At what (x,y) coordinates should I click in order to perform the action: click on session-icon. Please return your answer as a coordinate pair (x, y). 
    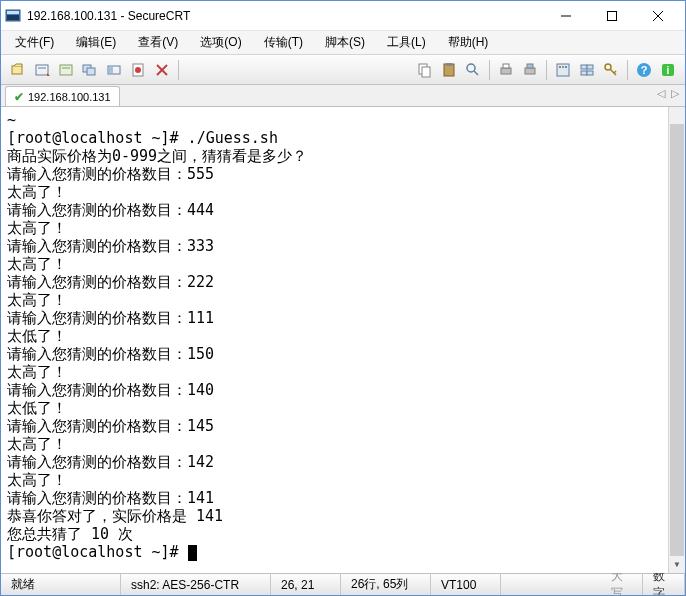
    Looking at the image, I should click on (114, 70).